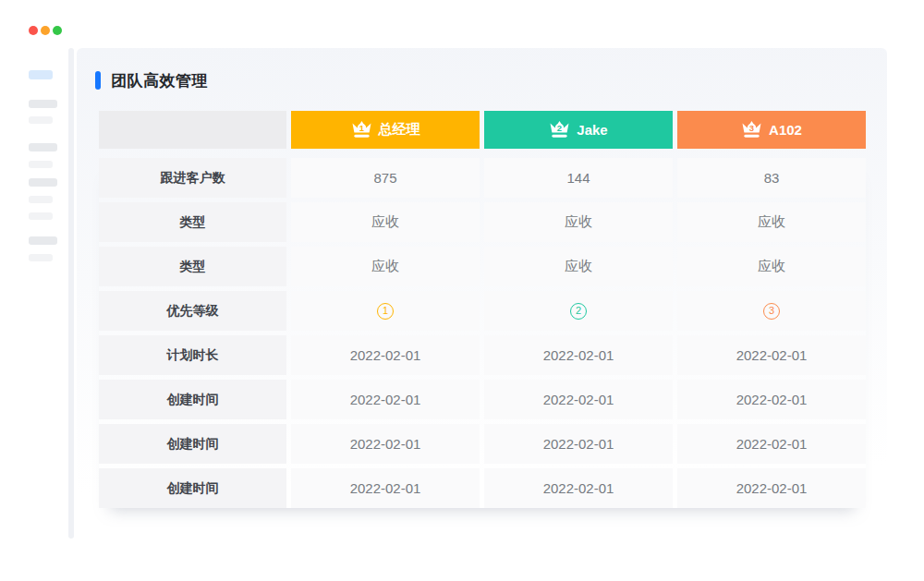  What do you see at coordinates (385, 310) in the screenshot?
I see `table-cell: 1` at bounding box center [385, 310].